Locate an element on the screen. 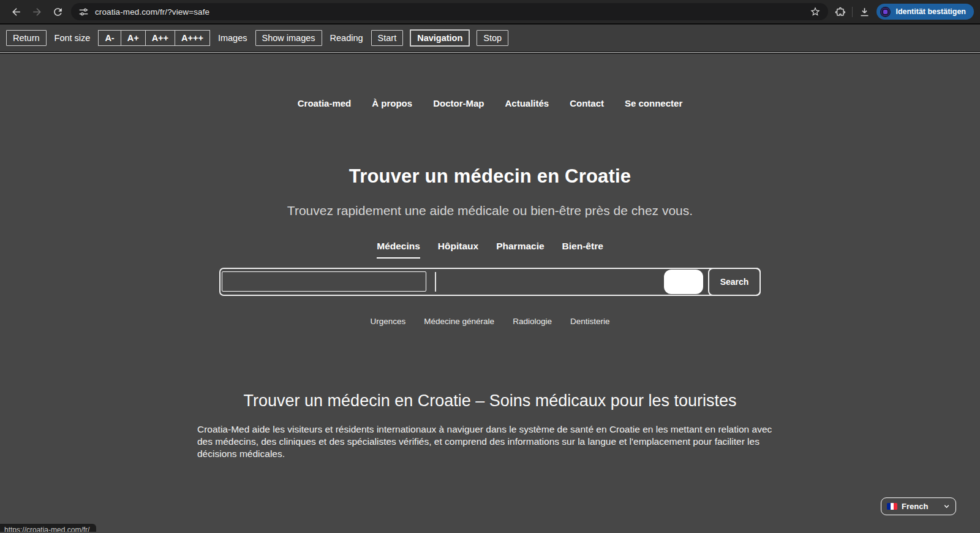 Image resolution: width=980 pixels, height=533 pixels. toolbar-divider is located at coordinates (853, 12).